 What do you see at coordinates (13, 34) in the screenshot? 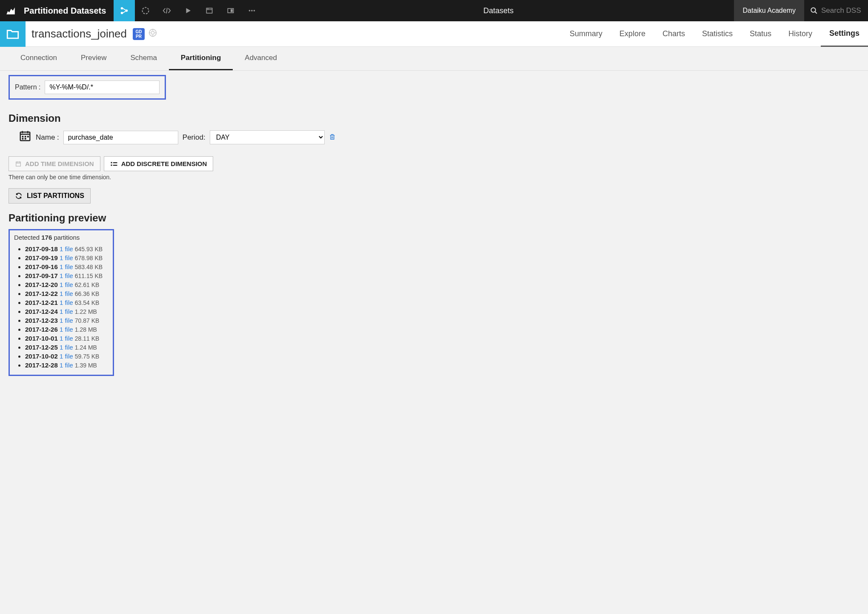
I see `project-folder-icon` at bounding box center [13, 34].